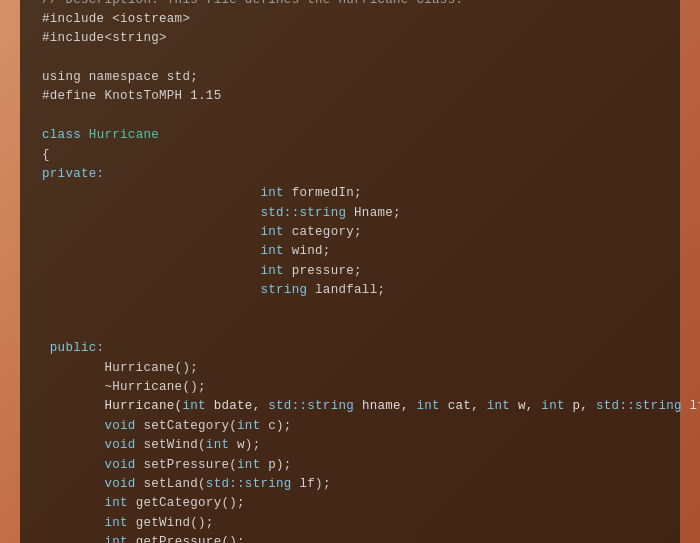 The image size is (700, 543). I want to click on line-description: // Description: This file defines the Hu…, so click(350, 5).